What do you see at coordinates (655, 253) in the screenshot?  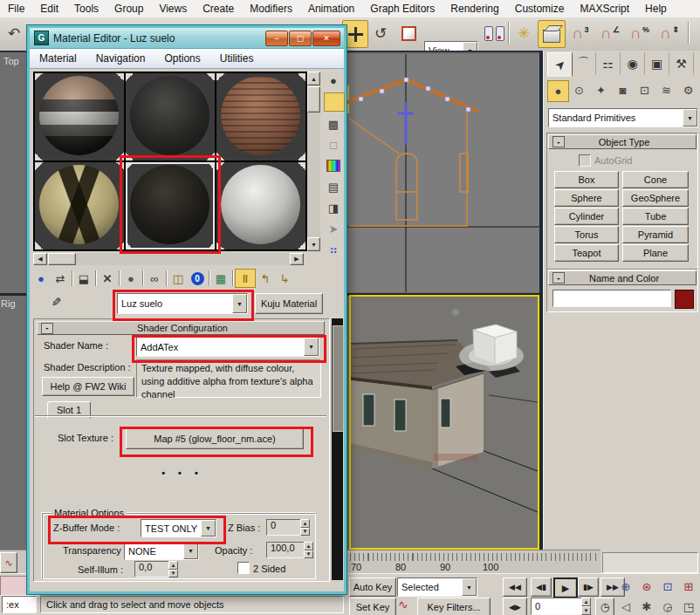 I see `create-plane-button: Plane` at bounding box center [655, 253].